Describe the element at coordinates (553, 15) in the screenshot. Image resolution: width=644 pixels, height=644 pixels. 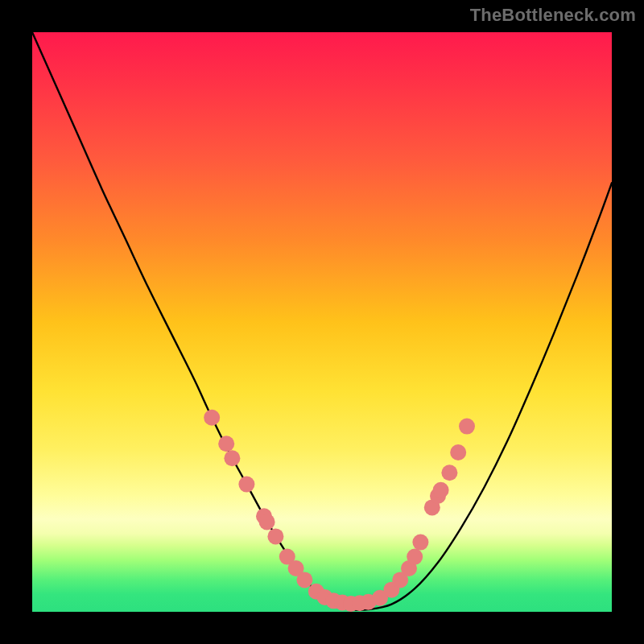
I see `watermark-label: TheBottleneck.com` at that location.